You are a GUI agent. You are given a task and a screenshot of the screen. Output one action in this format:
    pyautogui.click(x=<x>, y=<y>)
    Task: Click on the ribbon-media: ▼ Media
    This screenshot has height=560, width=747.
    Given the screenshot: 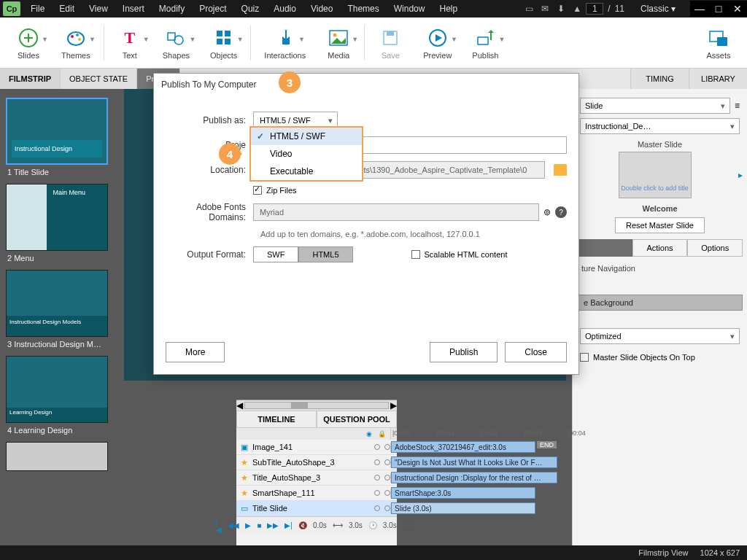 What is the action you would take?
    pyautogui.click(x=338, y=42)
    